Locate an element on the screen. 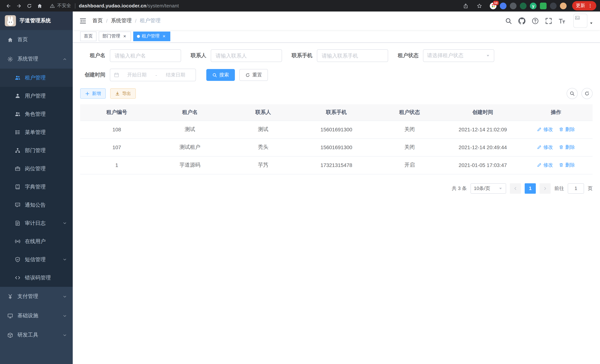  sidebar-item-tenant: 租户管理 is located at coordinates (37, 78).